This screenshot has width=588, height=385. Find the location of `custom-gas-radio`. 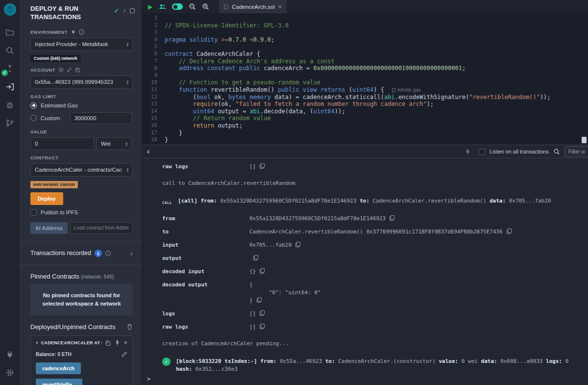

custom-gas-radio is located at coordinates (33, 118).